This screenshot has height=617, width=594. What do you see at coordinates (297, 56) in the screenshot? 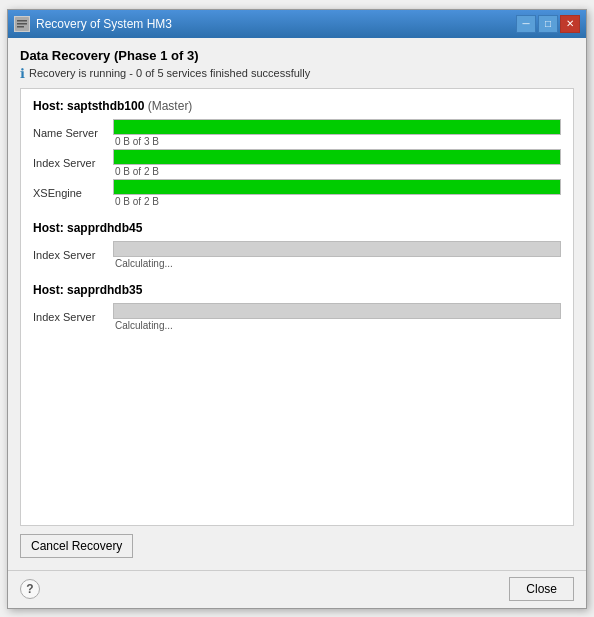
I see `page-title: Data Recovery (Phase 1 of 3)` at bounding box center [297, 56].